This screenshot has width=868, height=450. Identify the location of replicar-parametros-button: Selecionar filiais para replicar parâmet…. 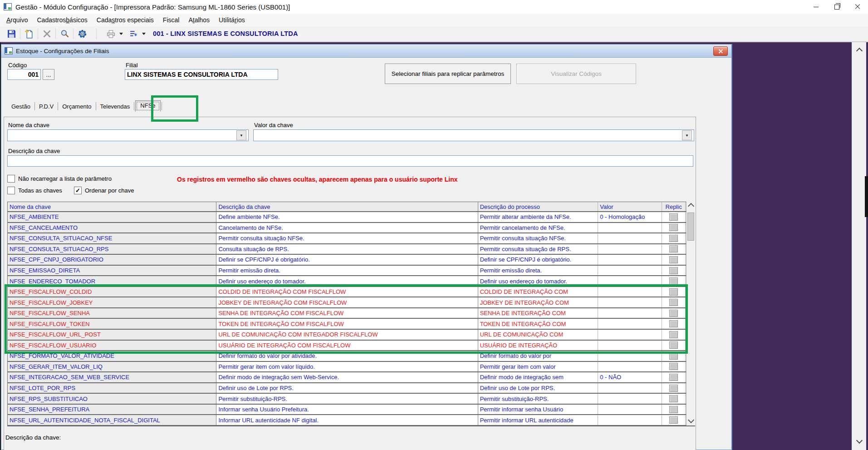
(448, 74).